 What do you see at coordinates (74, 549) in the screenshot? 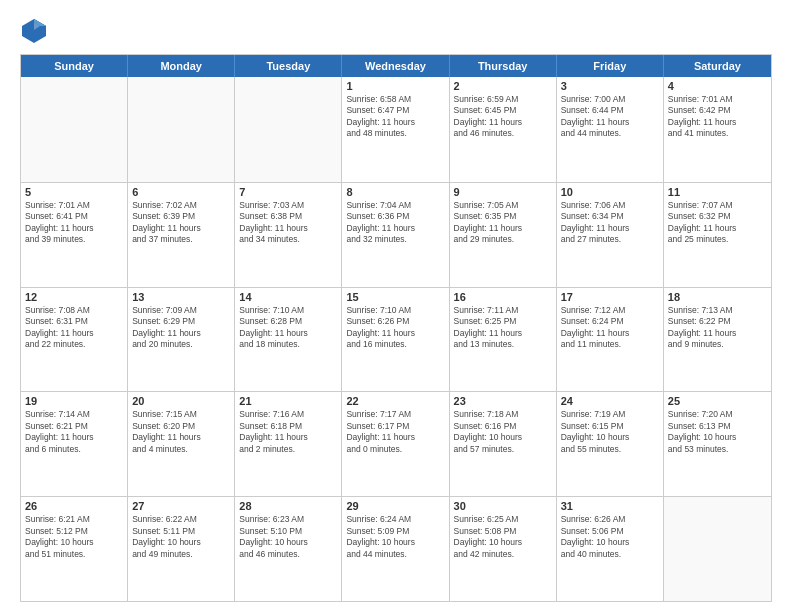
I see `calendar-day-26: 26Sunrise: 6:21 AM Sunset: 5:12 PM Dayli…` at bounding box center [74, 549].